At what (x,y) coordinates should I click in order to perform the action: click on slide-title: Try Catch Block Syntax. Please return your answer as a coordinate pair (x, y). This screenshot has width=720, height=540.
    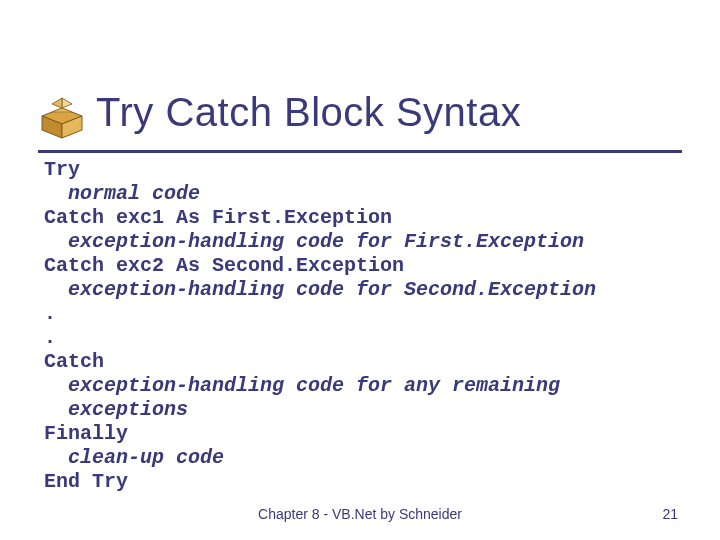
    Looking at the image, I should click on (308, 112).